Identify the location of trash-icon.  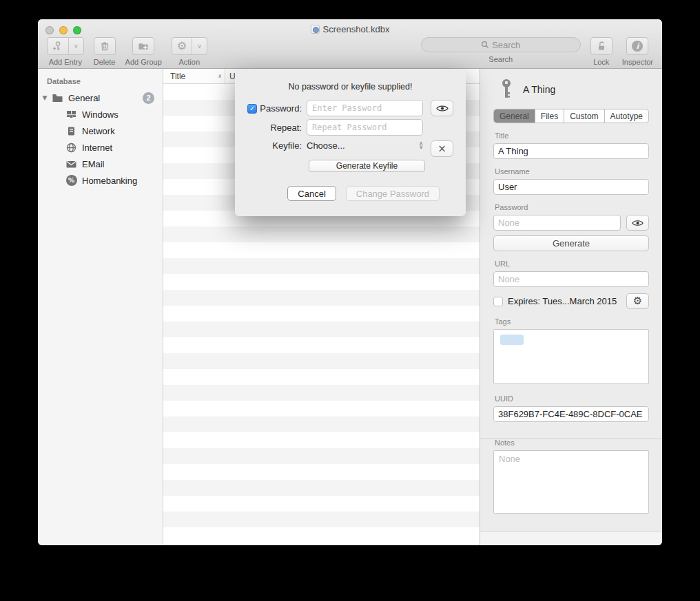
(105, 46).